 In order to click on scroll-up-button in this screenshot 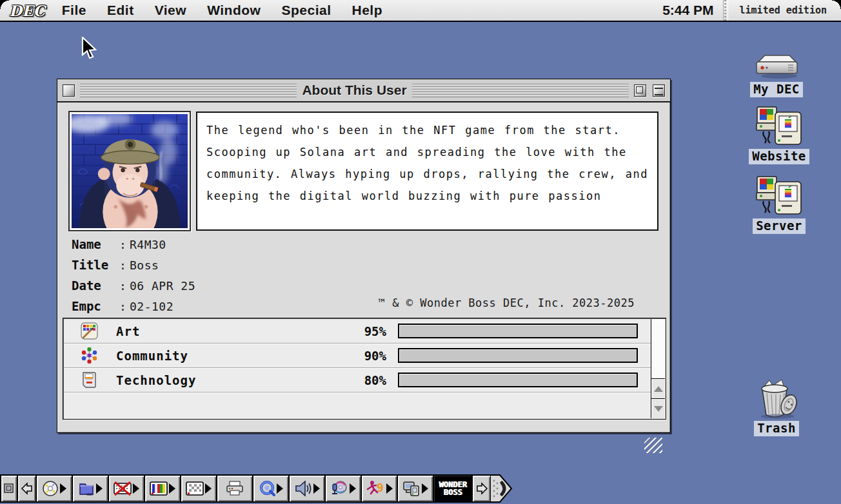, I will do `click(658, 388)`.